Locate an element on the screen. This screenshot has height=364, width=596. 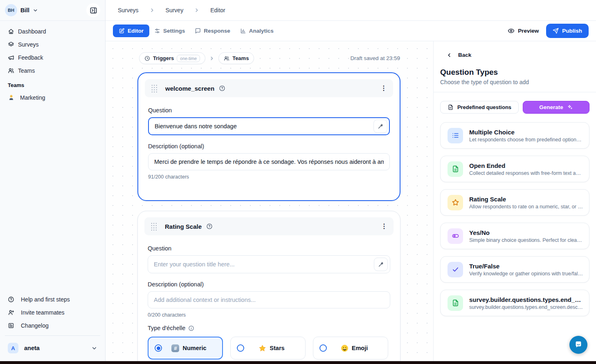
sidebar-bottom: Help and first steps Invite teammates Ch… is located at coordinates (52, 327).